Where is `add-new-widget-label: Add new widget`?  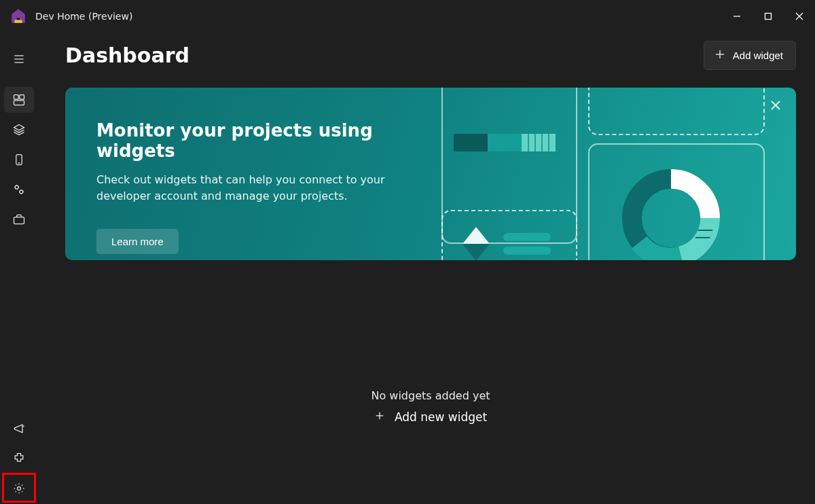 add-new-widget-label: Add new widget is located at coordinates (441, 417).